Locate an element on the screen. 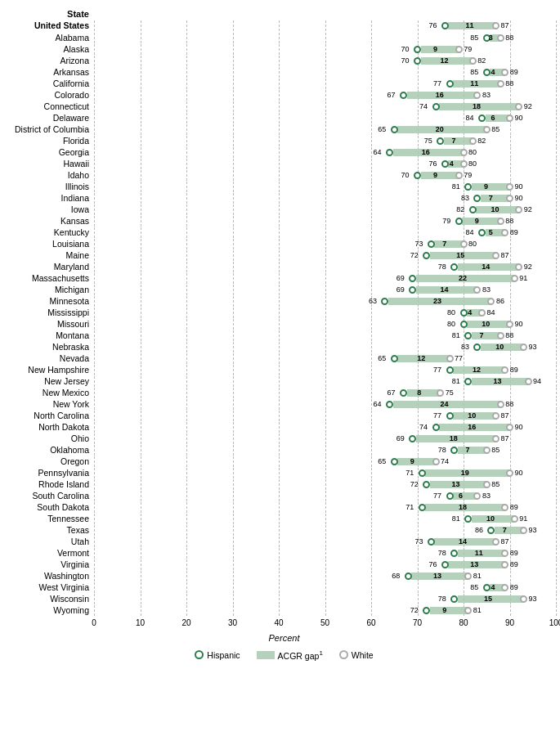 The image size is (560, 741). bar-cell: 741892 is located at coordinates (327, 106).